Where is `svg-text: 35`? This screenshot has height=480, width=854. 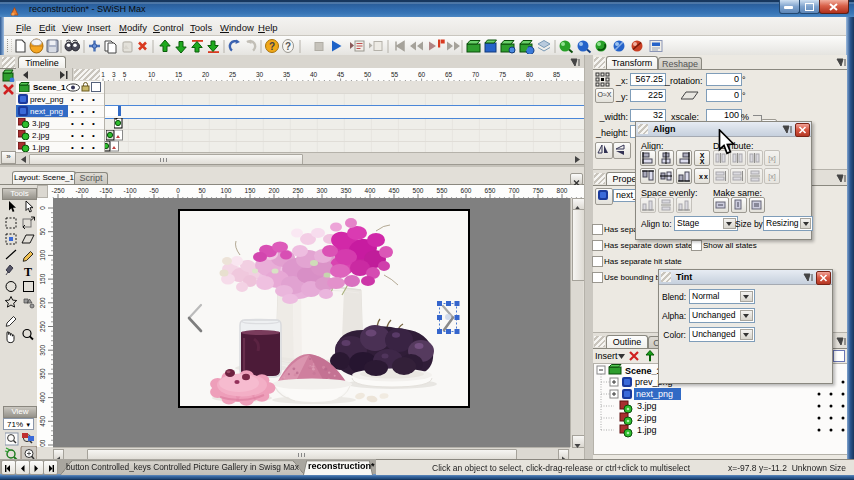
svg-text: 35 is located at coordinates (287, 74).